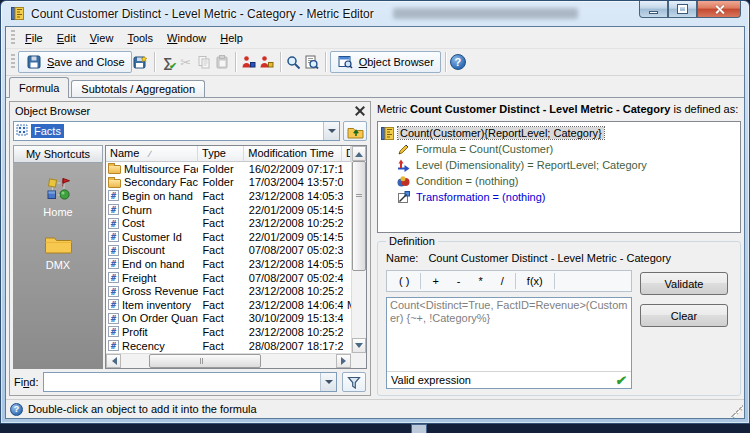  Describe the element at coordinates (358, 360) in the screenshot. I see `scrollbar-corner` at that location.